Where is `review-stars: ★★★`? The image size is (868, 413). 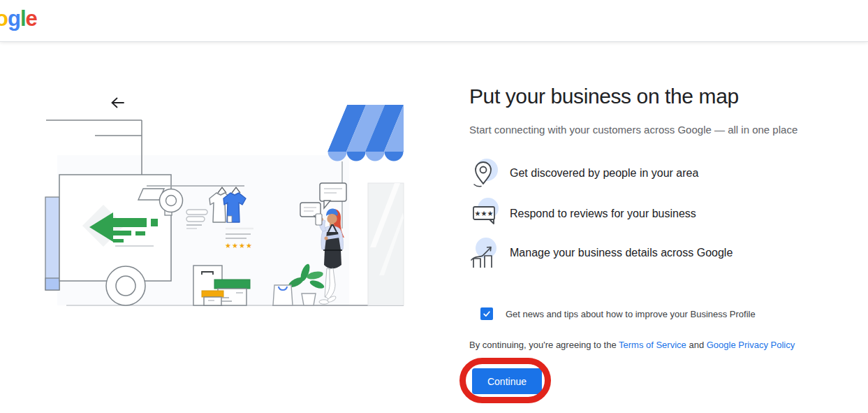
review-stars: ★★★ is located at coordinates (485, 214).